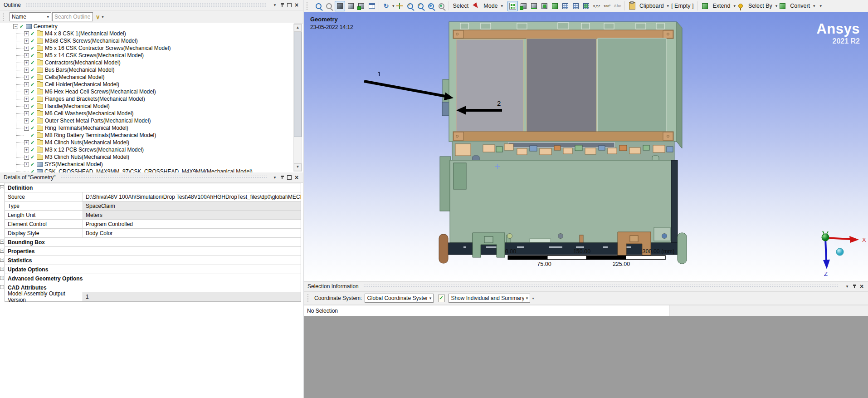 The image size is (868, 398). Describe the element at coordinates (289, 5) in the screenshot. I see `maximize-icon` at that location.